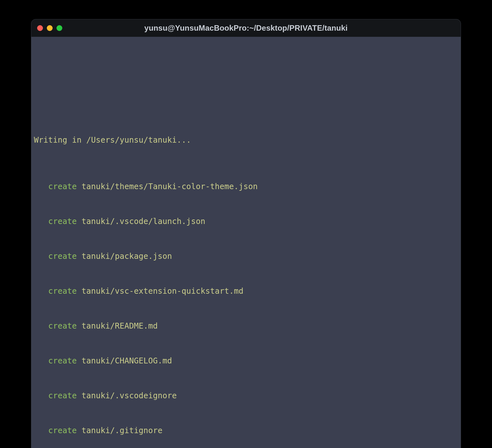 The width and height of the screenshot is (492, 448). Describe the element at coordinates (246, 187) in the screenshot. I see `create-line: create tanuki/themes/Tanuki-color-theme.…` at that location.